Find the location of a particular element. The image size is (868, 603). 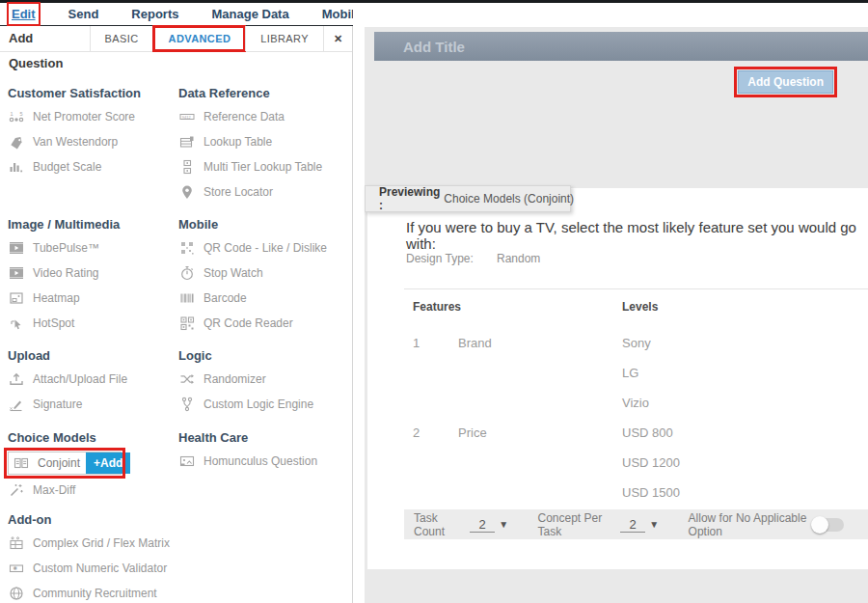

library-item-signature: Signature is located at coordinates (91, 404).